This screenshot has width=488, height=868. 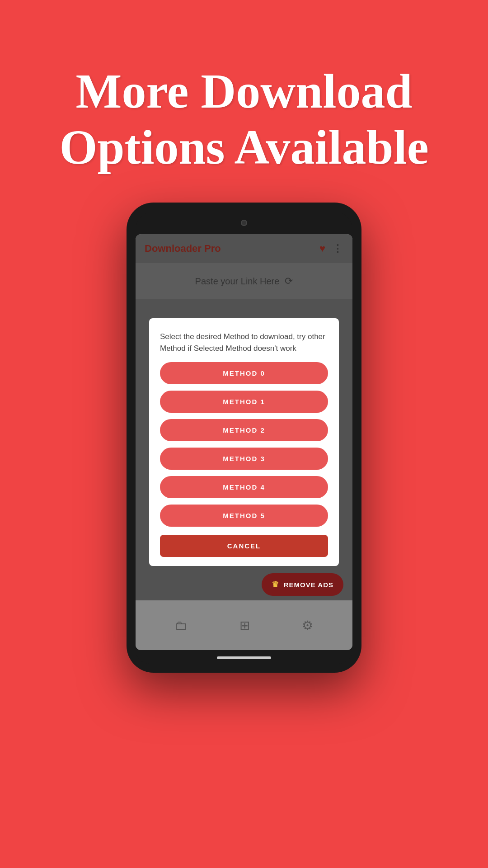 What do you see at coordinates (244, 625) in the screenshot?
I see `bottom-navigation: 🗀 ⊞ ⚙` at bounding box center [244, 625].